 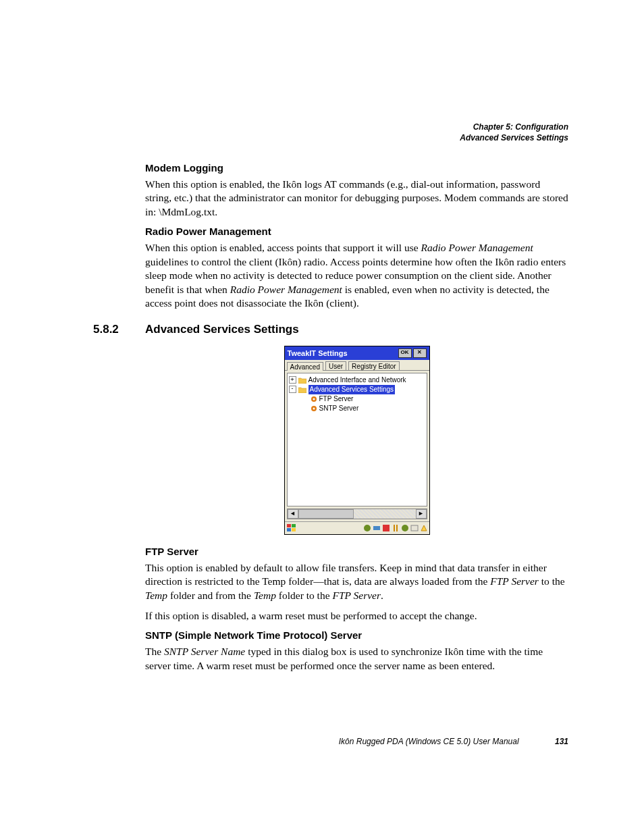 What do you see at coordinates (514, 127) in the screenshot?
I see `header-chapter: Chapter 5: Configuration` at bounding box center [514, 127].